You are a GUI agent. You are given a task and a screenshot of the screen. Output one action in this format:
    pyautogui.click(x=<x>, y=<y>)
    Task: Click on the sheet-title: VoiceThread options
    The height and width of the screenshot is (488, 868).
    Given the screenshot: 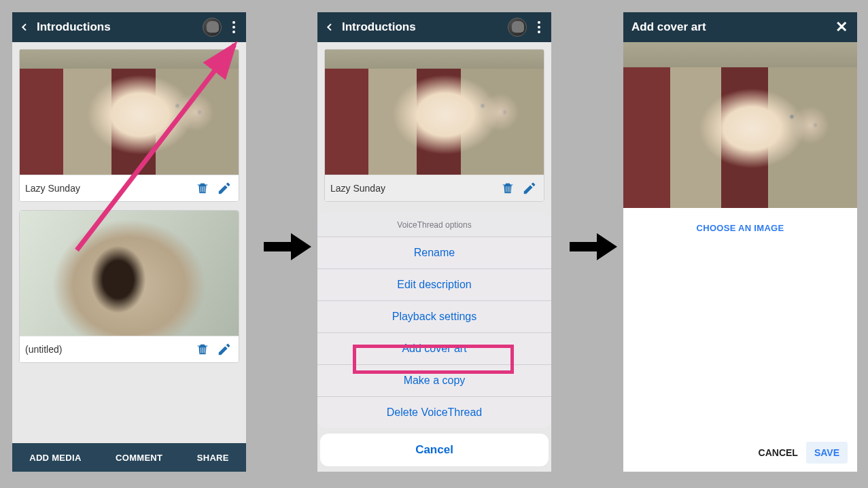 What is the action you would take?
    pyautogui.click(x=434, y=226)
    